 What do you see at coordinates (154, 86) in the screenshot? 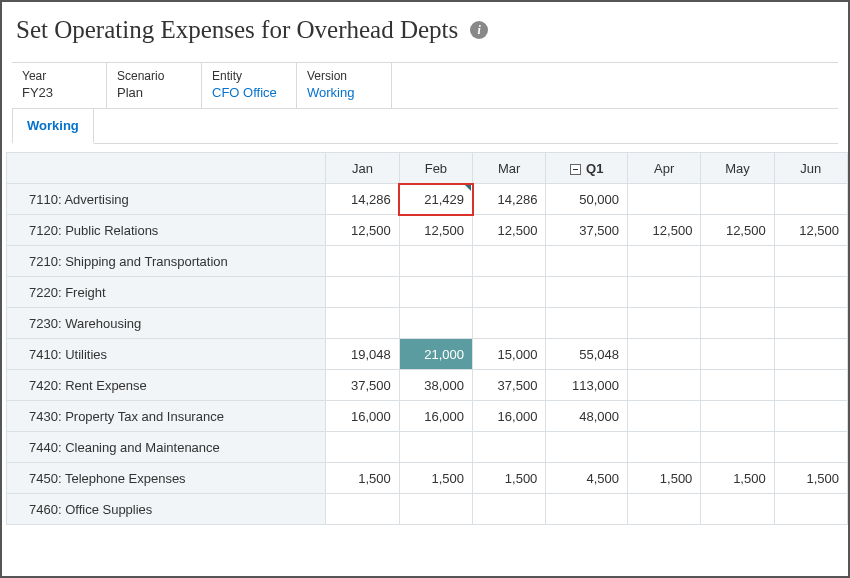
I see `pov-scenario: Scenario Plan` at bounding box center [154, 86].